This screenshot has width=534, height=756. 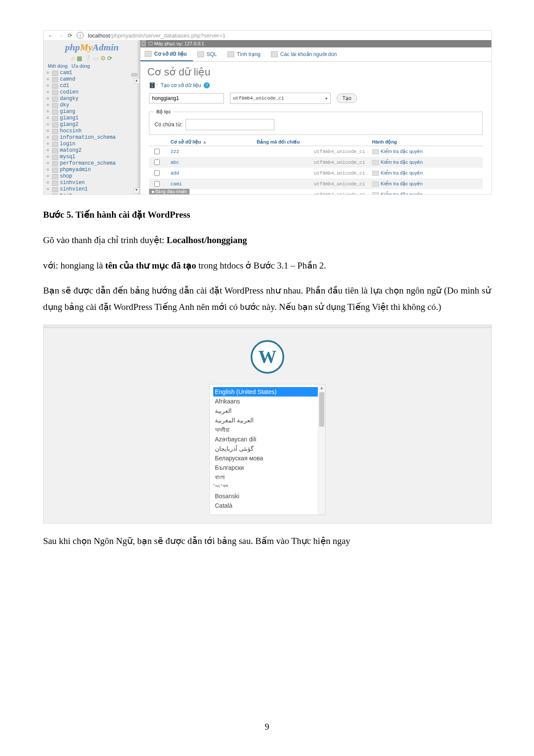 I want to click on language-option: Bosanski, so click(x=269, y=496).